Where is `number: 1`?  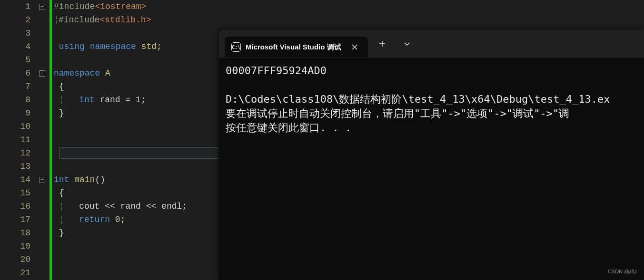 number: 1 is located at coordinates (138, 100).